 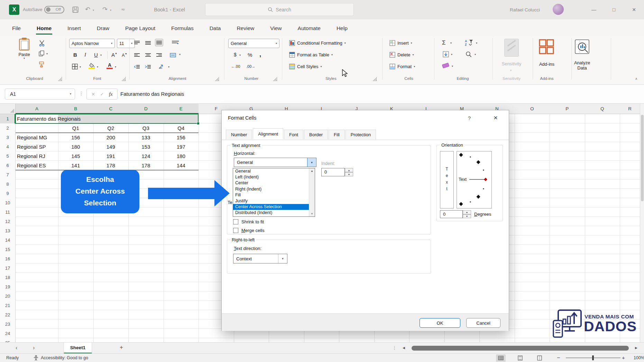 What do you see at coordinates (162, 67) in the screenshot?
I see `orientation-button: ab` at bounding box center [162, 67].